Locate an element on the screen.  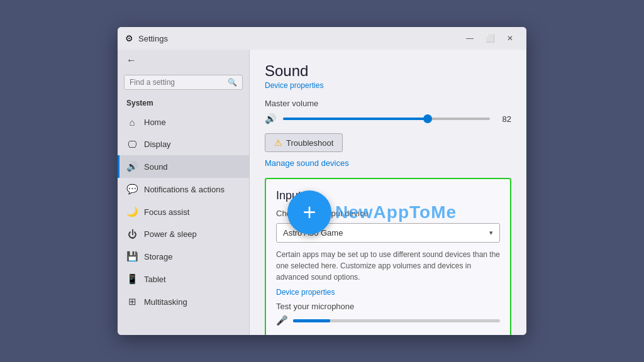
maximize-button: ⬜ is located at coordinates (490, 38).